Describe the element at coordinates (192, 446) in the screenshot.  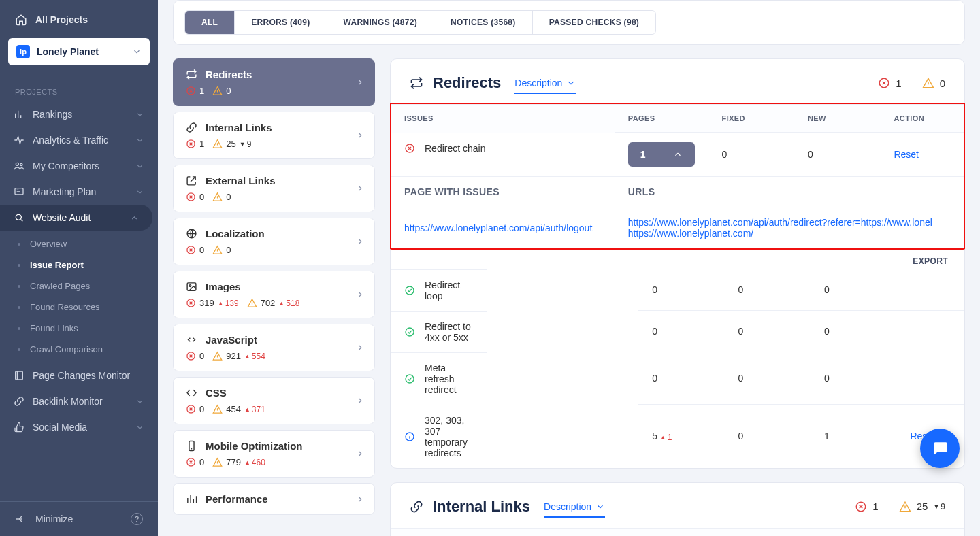
I see `mobile-icon` at that location.